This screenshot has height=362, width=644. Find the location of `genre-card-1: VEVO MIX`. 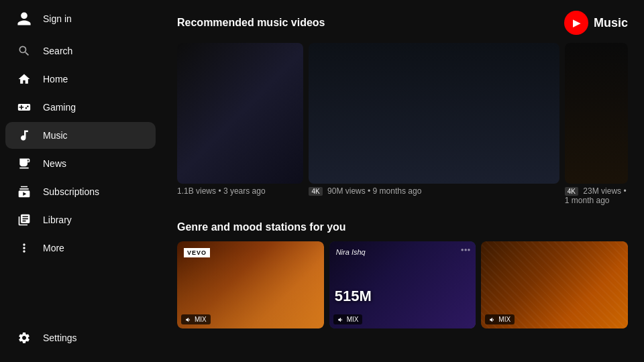

genre-card-1: VEVO MIX is located at coordinates (251, 285).